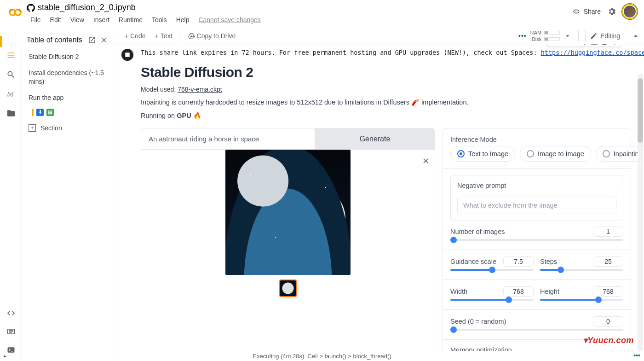 Image resolution: width=644 pixels, height=361 pixels. Describe the element at coordinates (537, 330) in the screenshot. I see `seed-slider` at that location.